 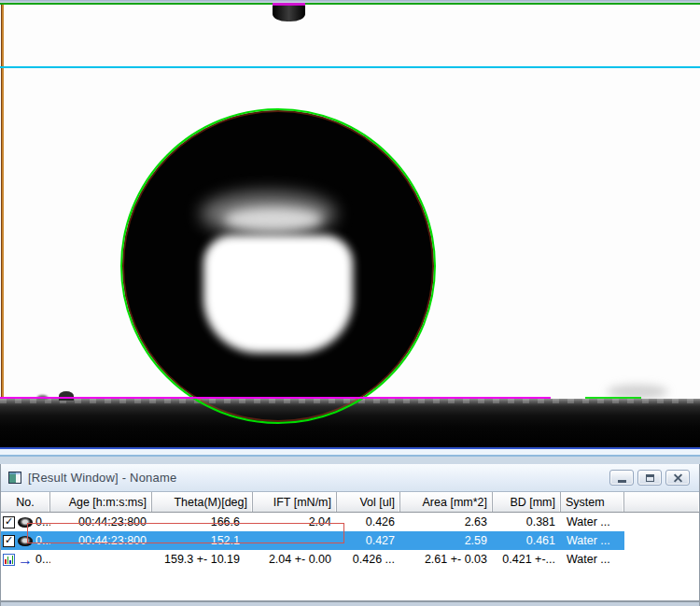 I want to click on cell-ift: 2.04 +- 0.00, so click(x=295, y=559).